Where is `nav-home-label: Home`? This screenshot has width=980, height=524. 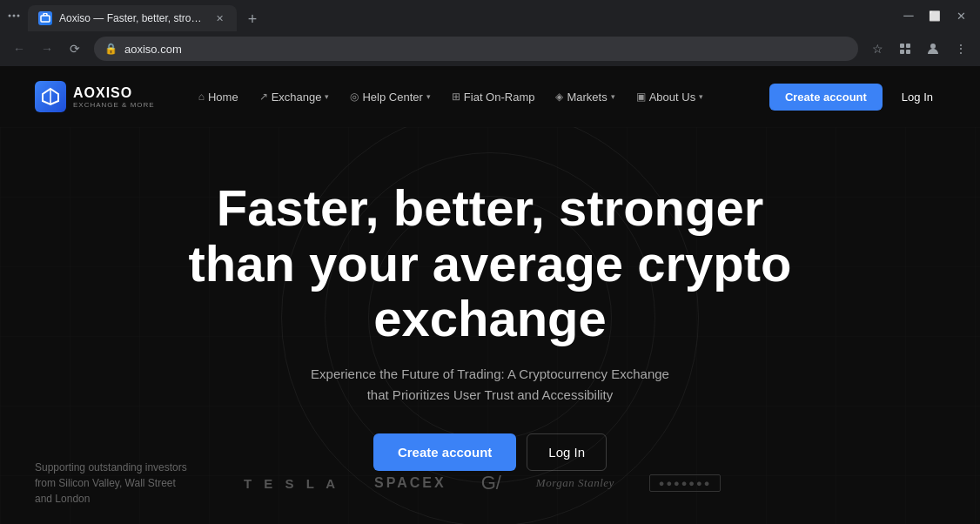 nav-home-label: Home is located at coordinates (223, 97).